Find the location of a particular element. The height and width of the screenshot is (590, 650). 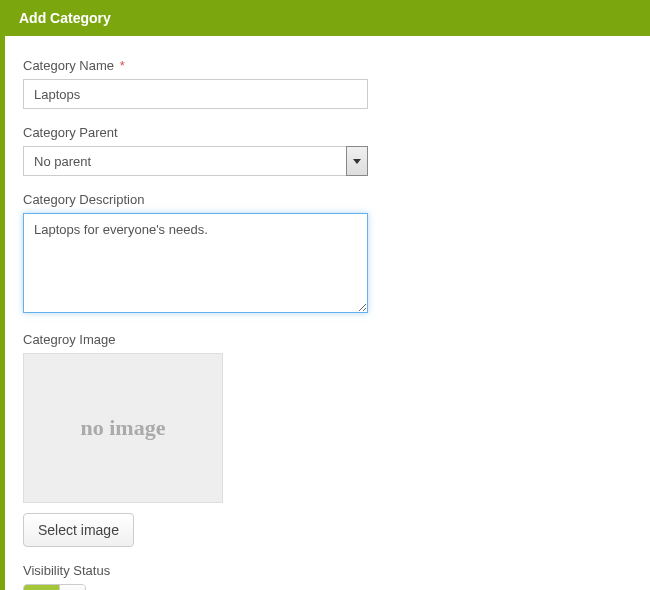

toggle-handle-icon is located at coordinates (72, 588).